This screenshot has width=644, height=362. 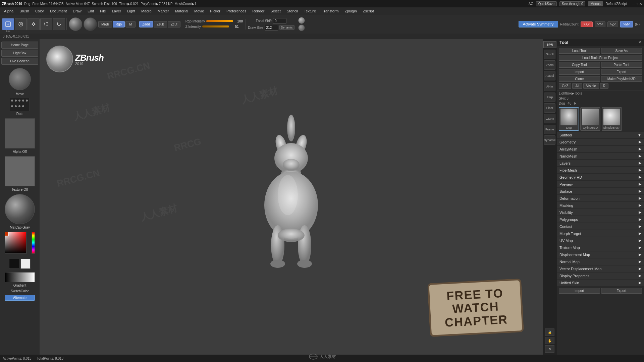 What do you see at coordinates (637, 4) in the screenshot?
I see `maximize-icon: □` at bounding box center [637, 4].